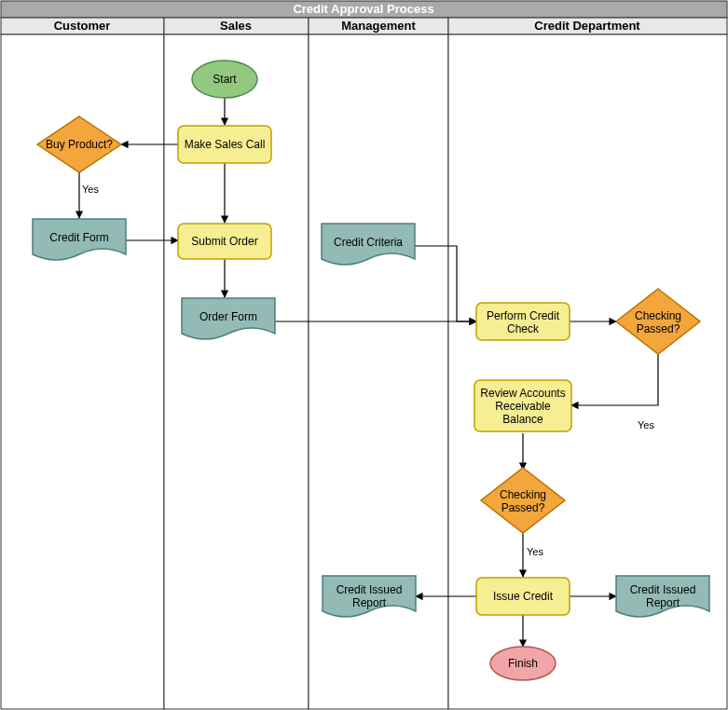 This screenshot has height=710, width=728. What do you see at coordinates (658, 329) in the screenshot?
I see `checking-passed-1-label-2: Passed?` at bounding box center [658, 329].